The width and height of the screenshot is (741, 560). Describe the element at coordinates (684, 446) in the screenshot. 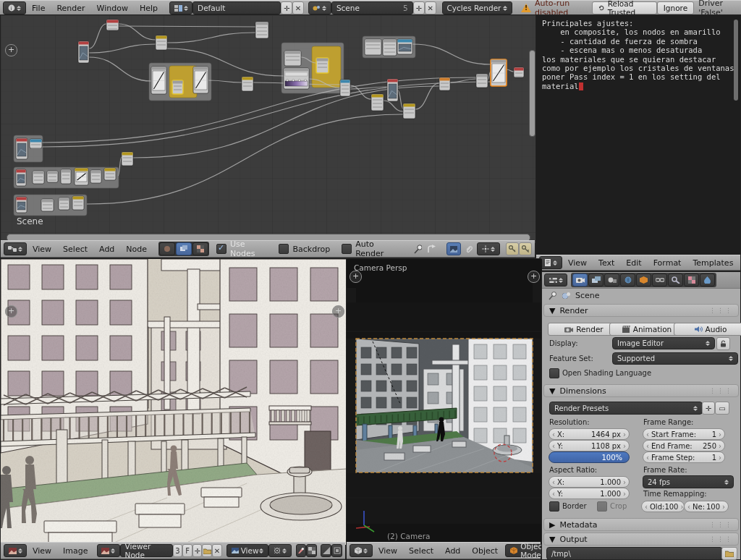

I see `end-frame-field: End Frame:250` at that location.